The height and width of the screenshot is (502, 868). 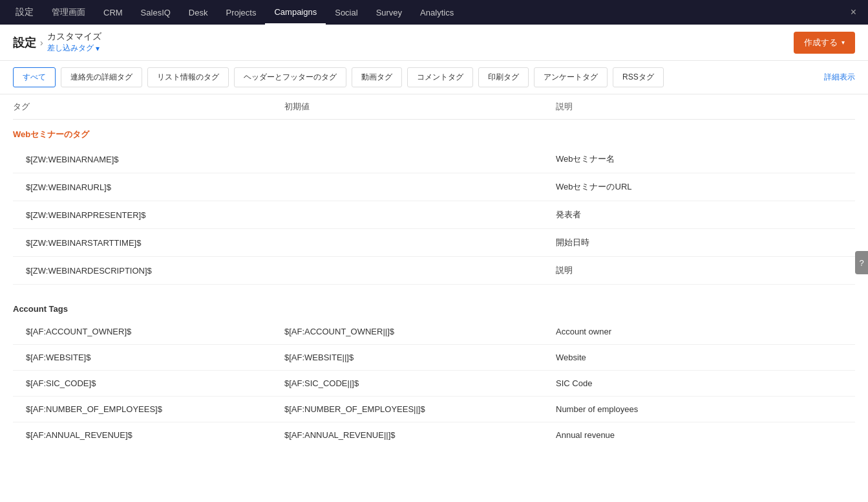 I want to click on tab-header-footer: ヘッダーとフッターのタグ, so click(x=290, y=78).